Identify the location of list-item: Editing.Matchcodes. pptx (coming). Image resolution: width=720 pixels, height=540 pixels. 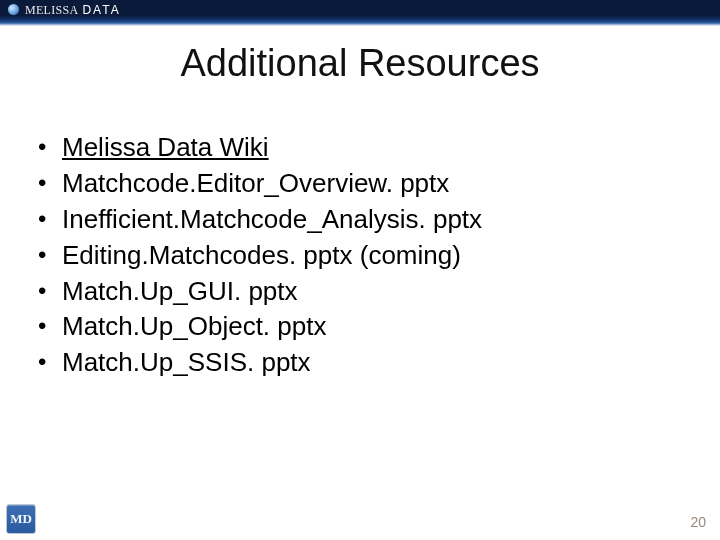
(258, 256).